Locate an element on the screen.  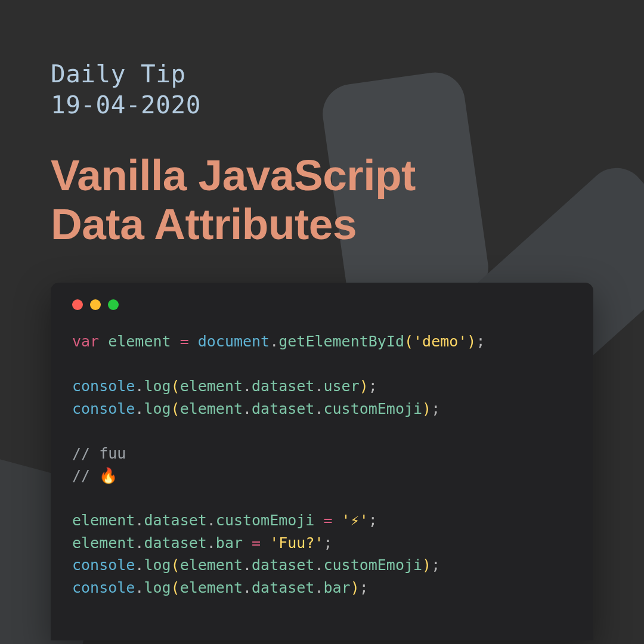
close-icon is located at coordinates (78, 305).